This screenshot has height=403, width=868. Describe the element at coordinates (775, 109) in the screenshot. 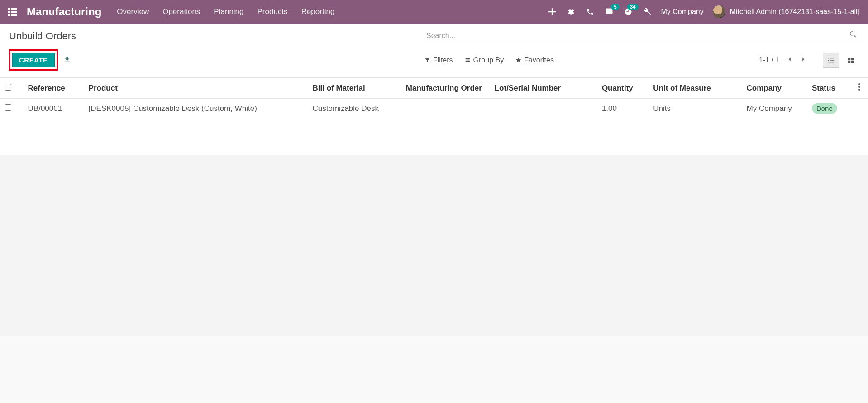

I see `cell-company: My Company` at that location.